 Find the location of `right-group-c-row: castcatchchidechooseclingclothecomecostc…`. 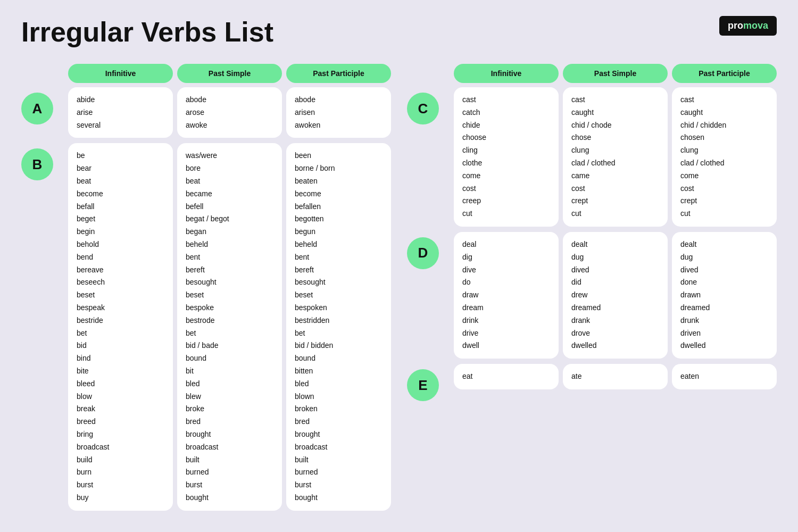

right-group-c-row: castcatchchidechooseclingclothecomecostc… is located at coordinates (615, 157).